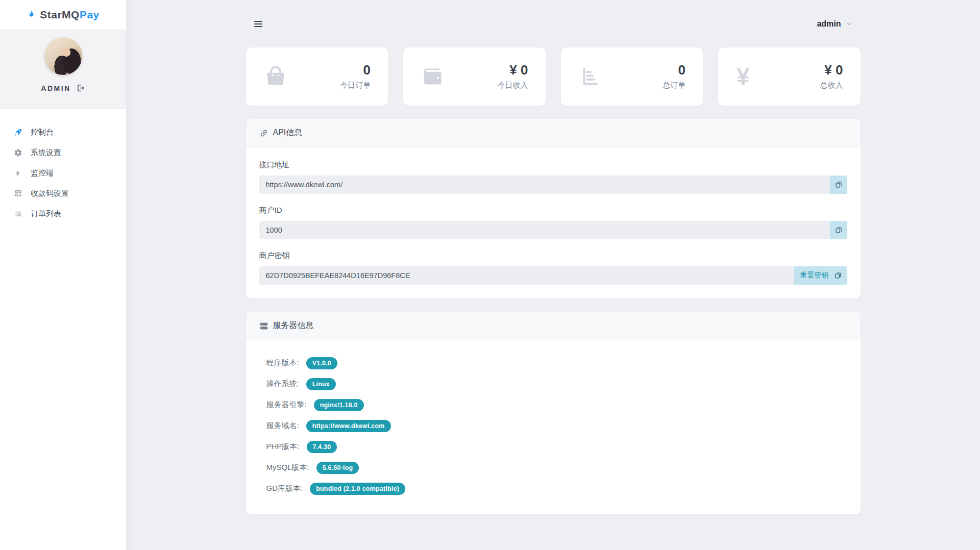 This screenshot has height=550, width=980. What do you see at coordinates (553, 222) in the screenshot?
I see `api-field-merchant-id: 商户ID` at bounding box center [553, 222].